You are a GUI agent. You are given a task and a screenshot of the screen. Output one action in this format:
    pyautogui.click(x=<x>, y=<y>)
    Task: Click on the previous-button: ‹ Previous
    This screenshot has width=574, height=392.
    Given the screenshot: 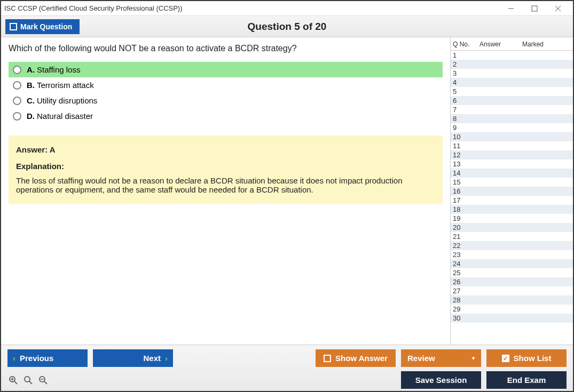 What is the action you would take?
    pyautogui.click(x=48, y=358)
    